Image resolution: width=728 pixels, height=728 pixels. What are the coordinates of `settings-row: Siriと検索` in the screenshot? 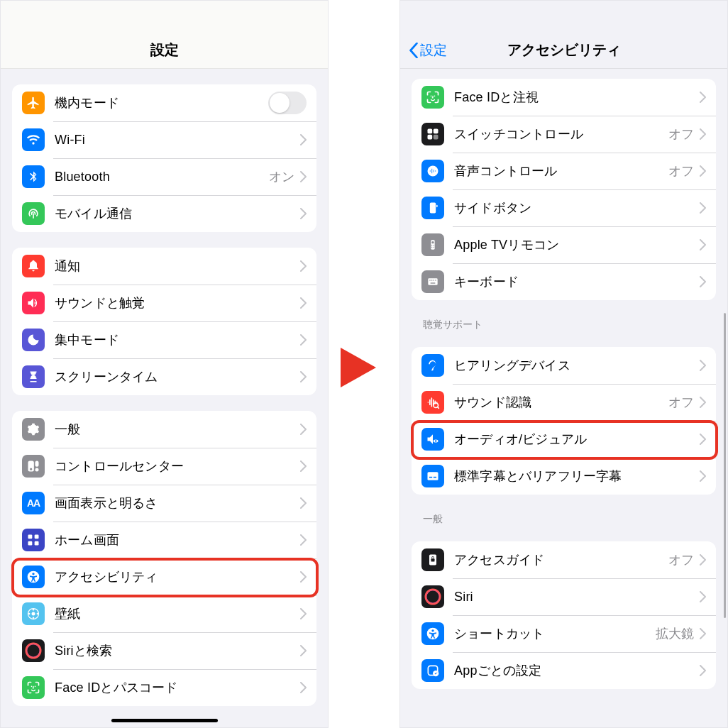 It's located at (165, 651).